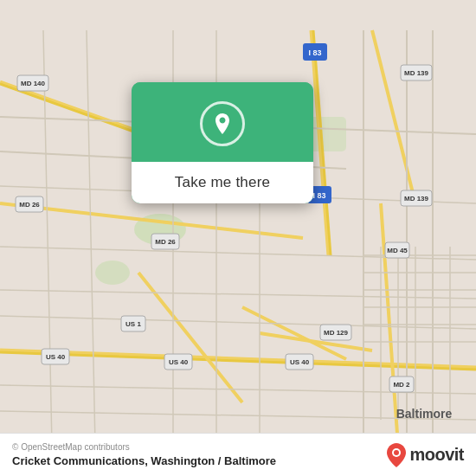 This screenshot has width=476, height=476. I want to click on osm-attribution: © OpenStreetMap contributors, so click(144, 447).